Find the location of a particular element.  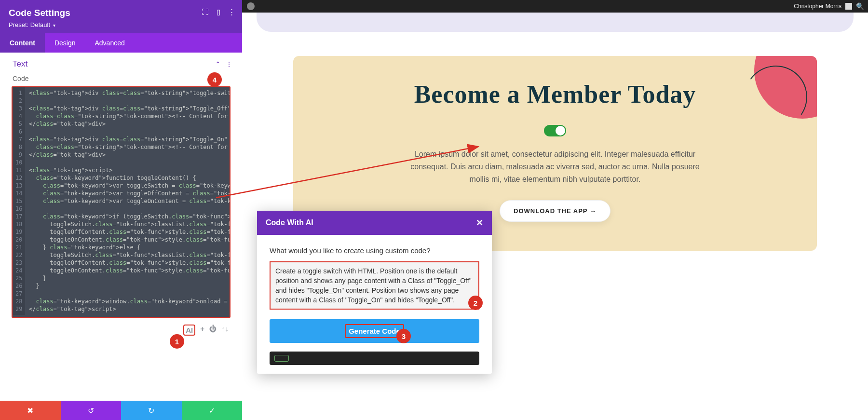

annotation-badge-3: 3 is located at coordinates (404, 336).